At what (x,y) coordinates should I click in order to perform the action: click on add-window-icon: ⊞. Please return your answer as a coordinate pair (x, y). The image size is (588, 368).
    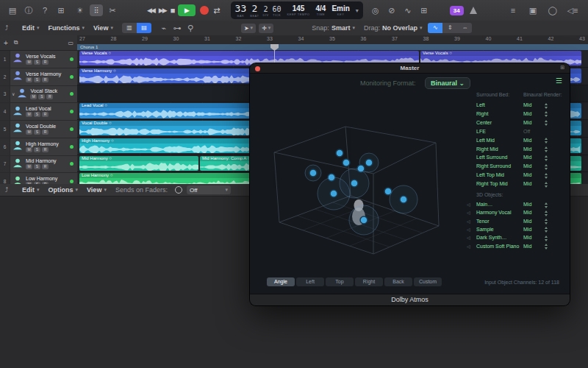
    Looking at the image, I should click on (61, 10).